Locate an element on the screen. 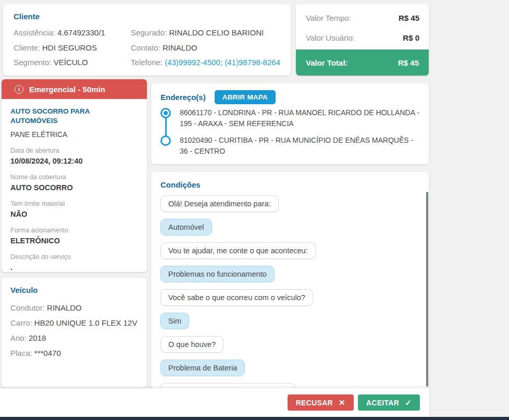 The height and width of the screenshot is (420, 509). time-value-amount: R$ 45 is located at coordinates (409, 18).